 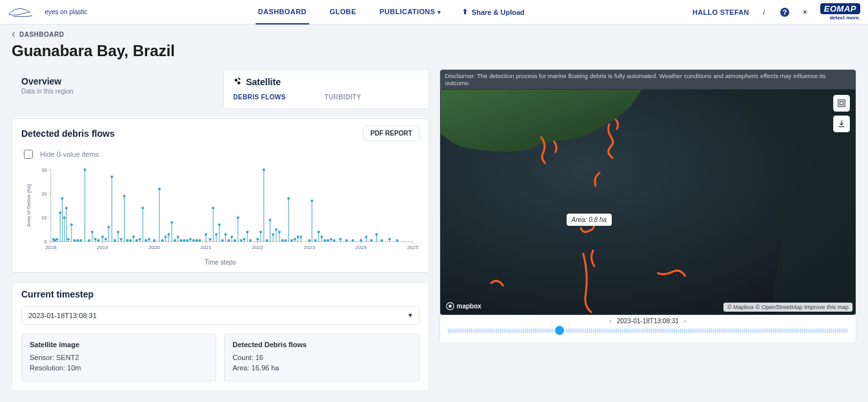 I want to click on nav-publications: PUBLICATIONS▾, so click(x=410, y=12).